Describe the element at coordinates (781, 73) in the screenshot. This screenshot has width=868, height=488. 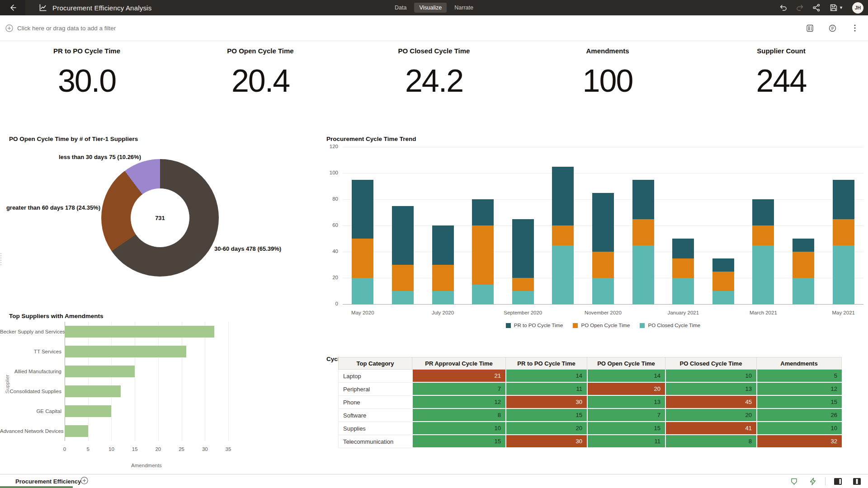
I see `kpi-tile: Supplier Count244` at that location.